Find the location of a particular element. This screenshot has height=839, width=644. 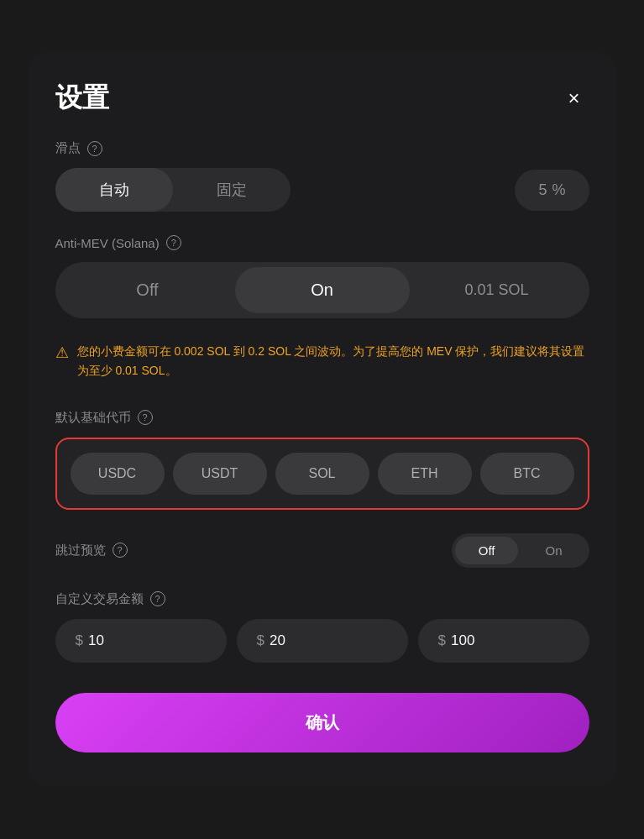

slippage-help-icon: ? is located at coordinates (95, 149).